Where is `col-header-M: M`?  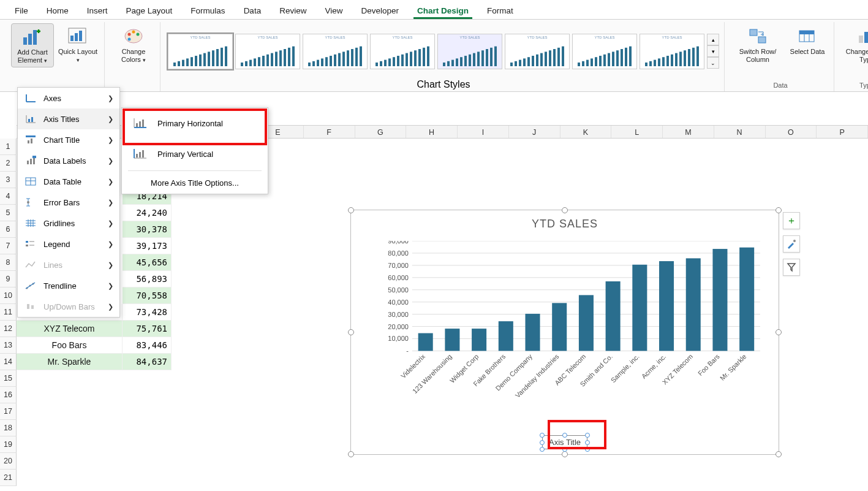 col-header-M: M is located at coordinates (689, 132).